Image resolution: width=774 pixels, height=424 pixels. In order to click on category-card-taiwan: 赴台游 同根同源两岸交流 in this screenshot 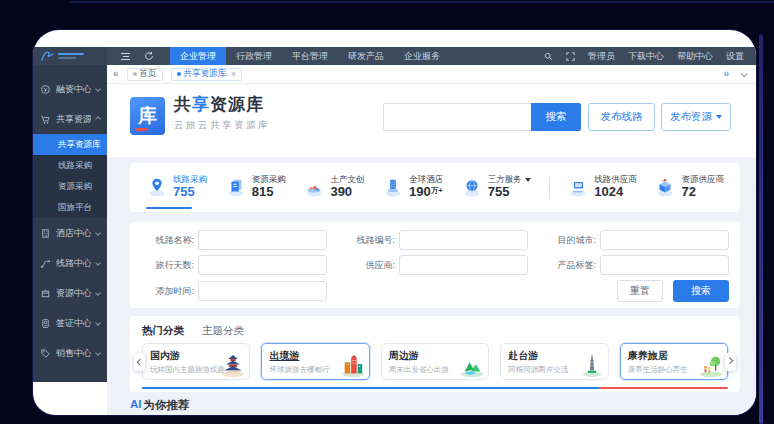, I will do `click(554, 362)`.